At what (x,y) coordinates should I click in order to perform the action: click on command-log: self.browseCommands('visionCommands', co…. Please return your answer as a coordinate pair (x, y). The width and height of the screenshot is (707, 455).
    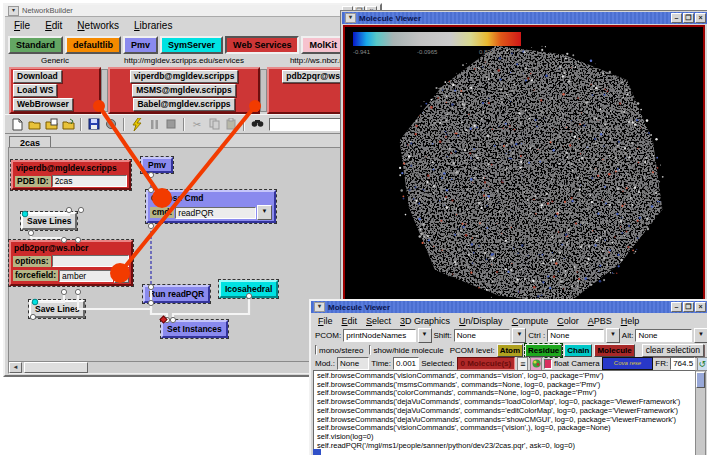
    Looking at the image, I should click on (504, 412).